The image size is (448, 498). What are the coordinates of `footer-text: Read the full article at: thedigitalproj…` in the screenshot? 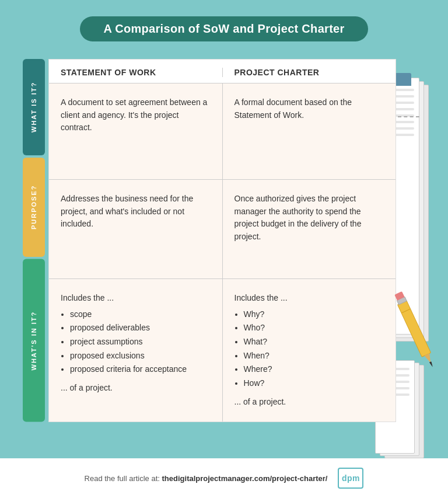 It's located at (206, 479).